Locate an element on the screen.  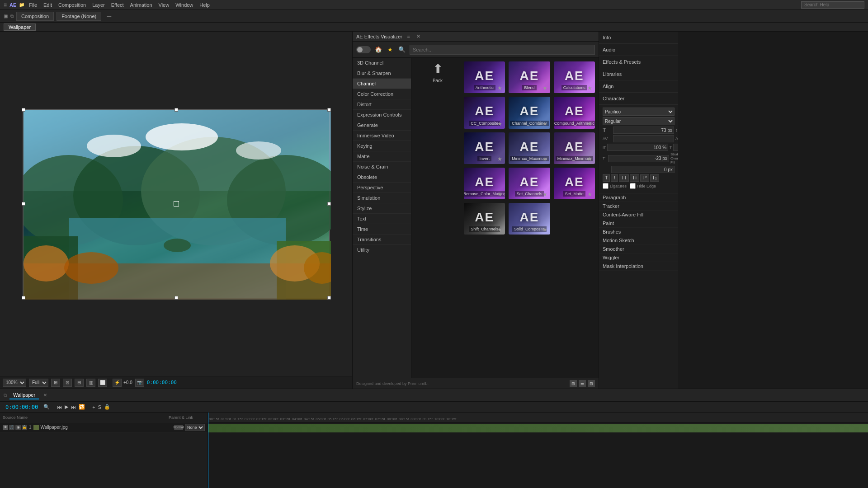
star-button-compound-arithmetic: ★ is located at coordinates (590, 124).